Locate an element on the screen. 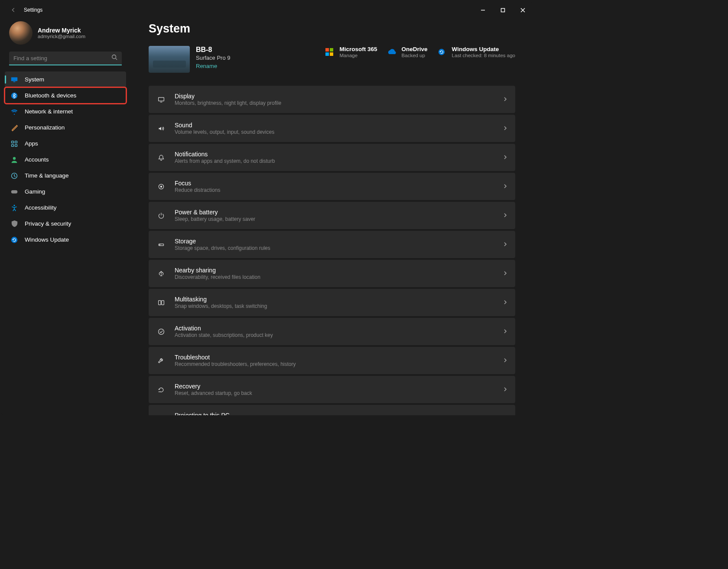  nav-item-time-language: Time & language is located at coordinates (65, 176).